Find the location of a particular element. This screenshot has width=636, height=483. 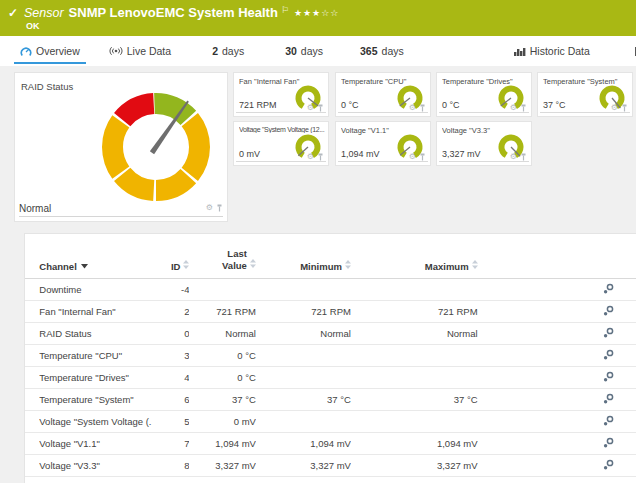

column-header-id: ID is located at coordinates (171, 261).